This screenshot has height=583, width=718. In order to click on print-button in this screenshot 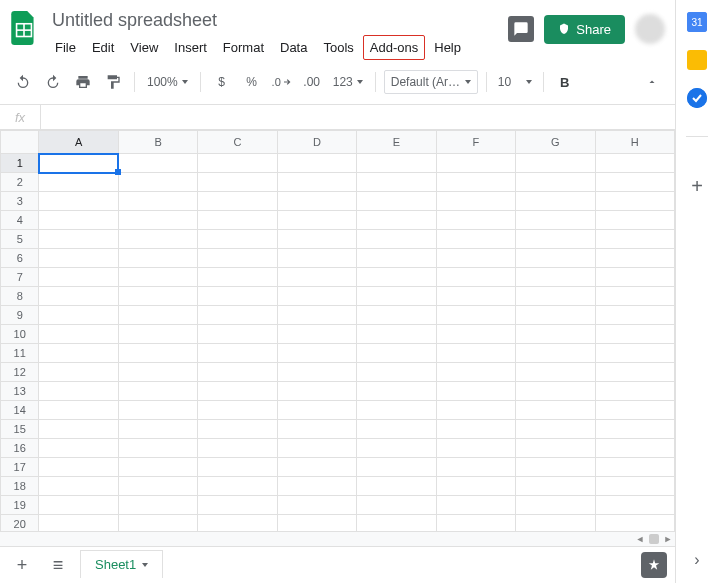, I will do `click(83, 82)`.